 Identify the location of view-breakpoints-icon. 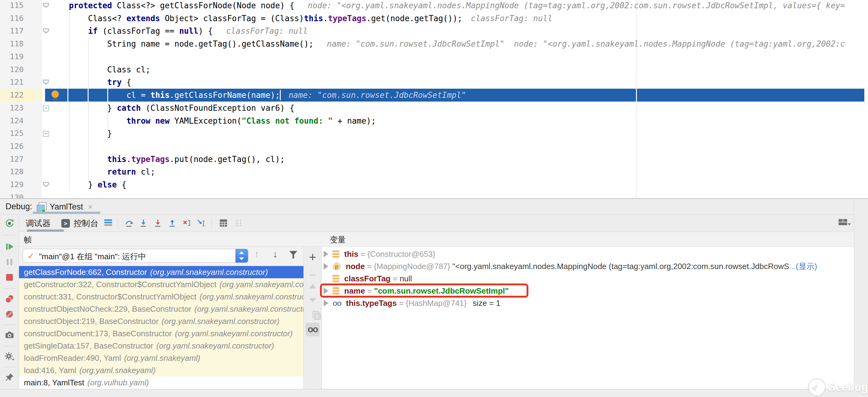
(9, 299).